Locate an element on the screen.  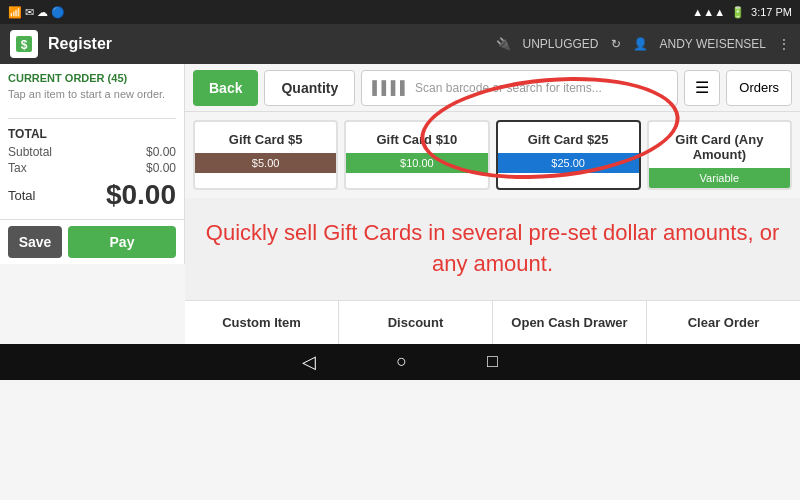
gift-card-5-name: Gift Card $5 is located at coordinates (266, 138).